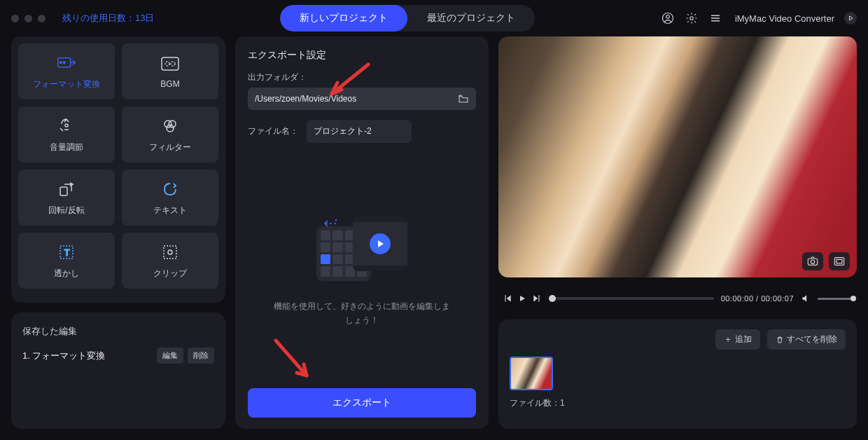 This screenshot has height=440, width=868. I want to click on project-tabs: 新しいプロジェクト 最近のプロジェクト, so click(407, 18).